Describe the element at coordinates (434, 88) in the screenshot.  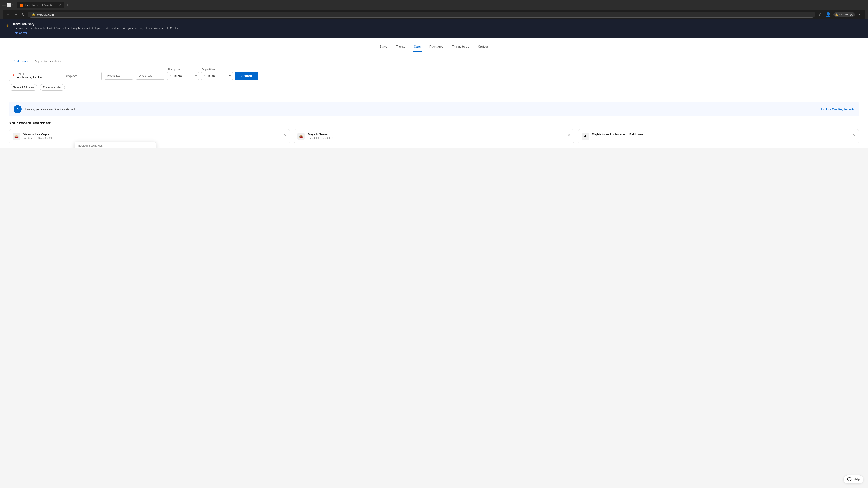
I see `extra-options: Show AARP rates Discount codes` at that location.